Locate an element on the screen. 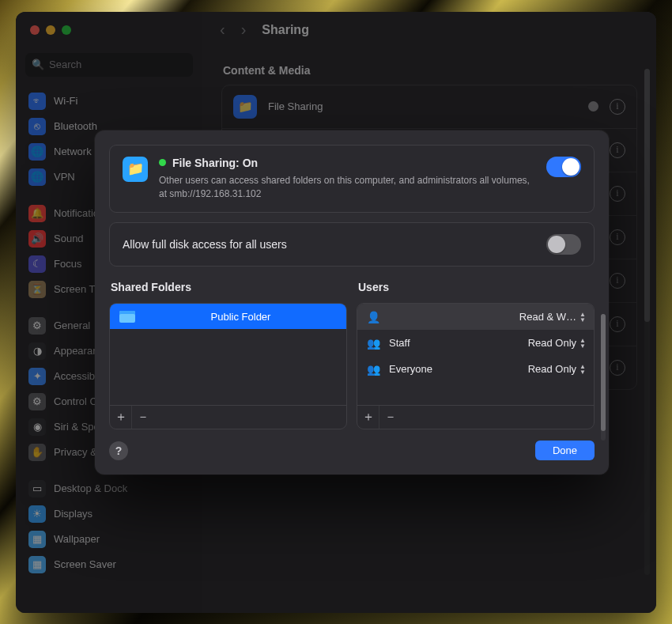  sidebar-item-label: Sound is located at coordinates (69, 239).